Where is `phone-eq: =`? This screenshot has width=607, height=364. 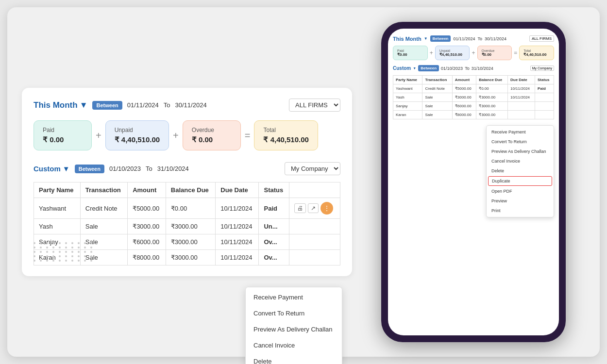 phone-eq: = is located at coordinates (516, 53).